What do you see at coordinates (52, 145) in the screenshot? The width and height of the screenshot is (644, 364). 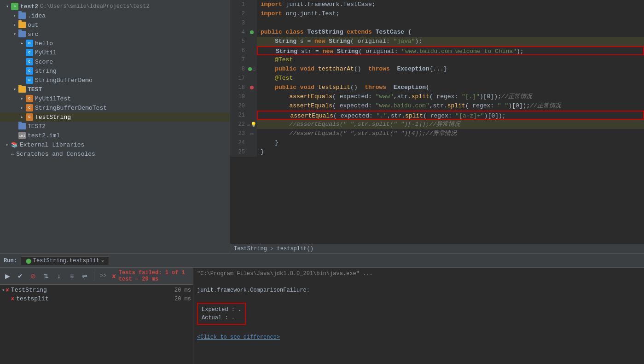 I see `tree-label-extlib: External Libraries` at bounding box center [52, 145].